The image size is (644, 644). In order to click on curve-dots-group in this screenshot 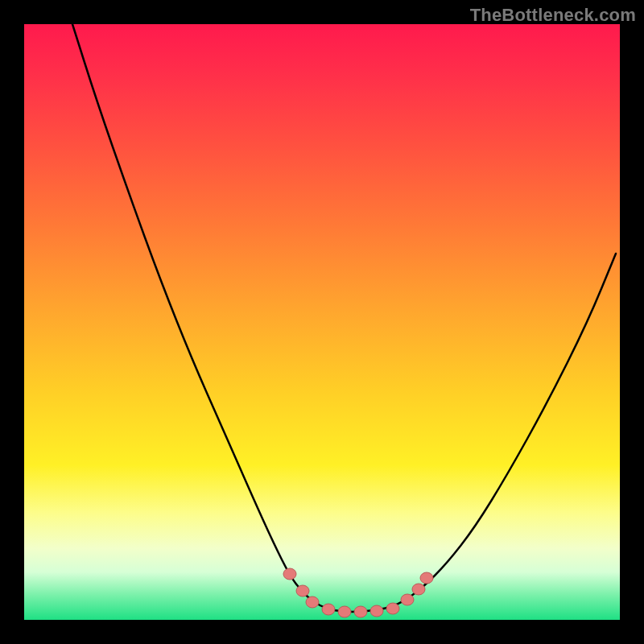, I will do `click(358, 592)`.